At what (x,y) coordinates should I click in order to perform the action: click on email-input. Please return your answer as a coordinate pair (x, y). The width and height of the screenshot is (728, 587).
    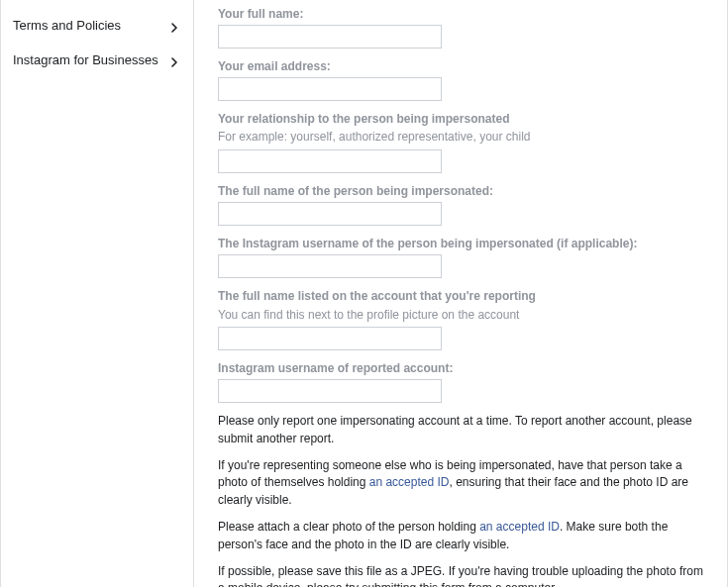
    Looking at the image, I should click on (330, 89).